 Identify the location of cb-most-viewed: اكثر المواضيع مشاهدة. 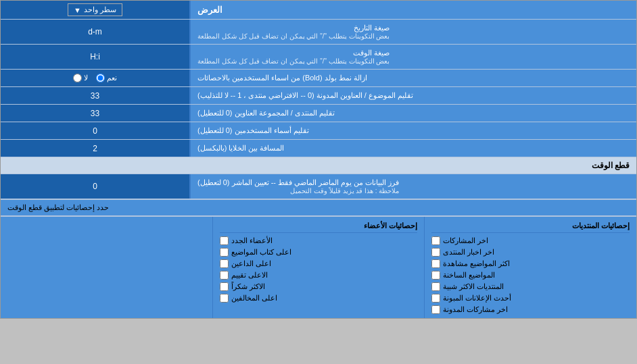
(530, 263).